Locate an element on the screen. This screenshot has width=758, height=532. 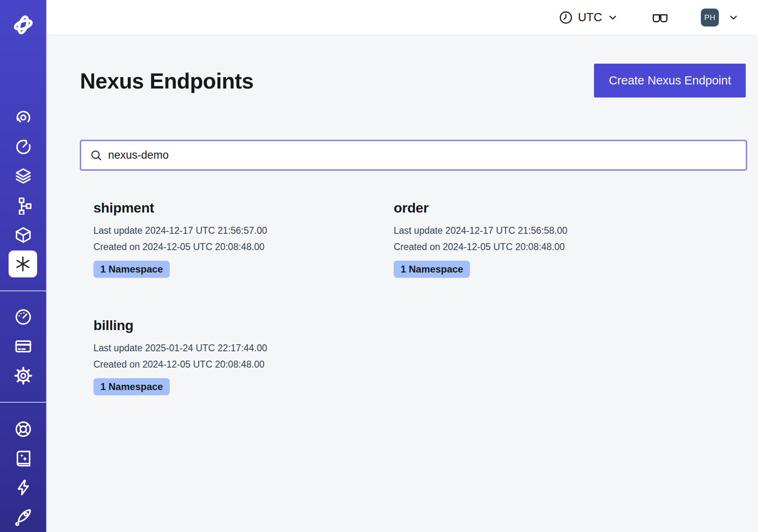
endpoint-last-update: Last update 2025-01-24 UTC 22:17:44.00 is located at coordinates (244, 348).